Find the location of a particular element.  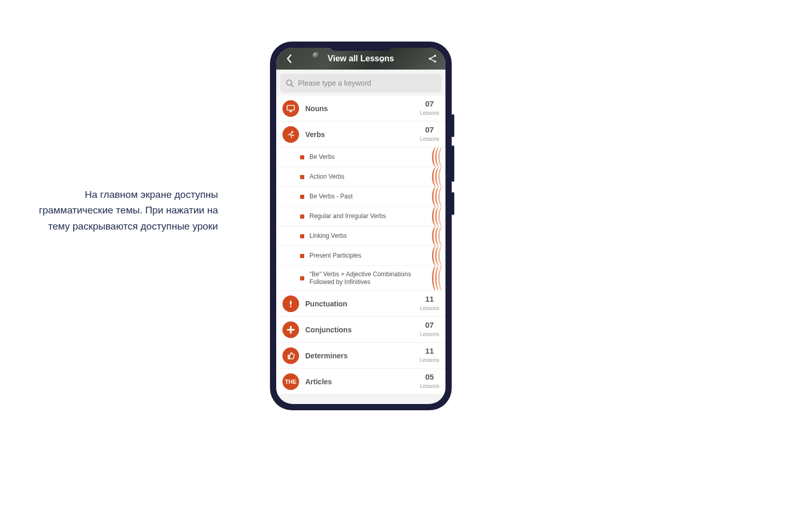

thumbs-up-icon is located at coordinates (291, 356).